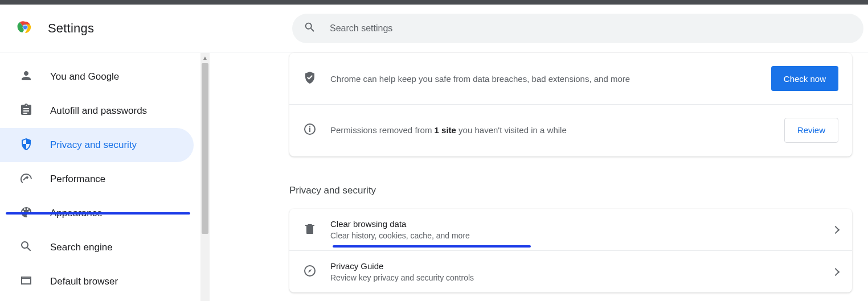 This screenshot has height=301, width=868. I want to click on assignment-icon, so click(26, 112).